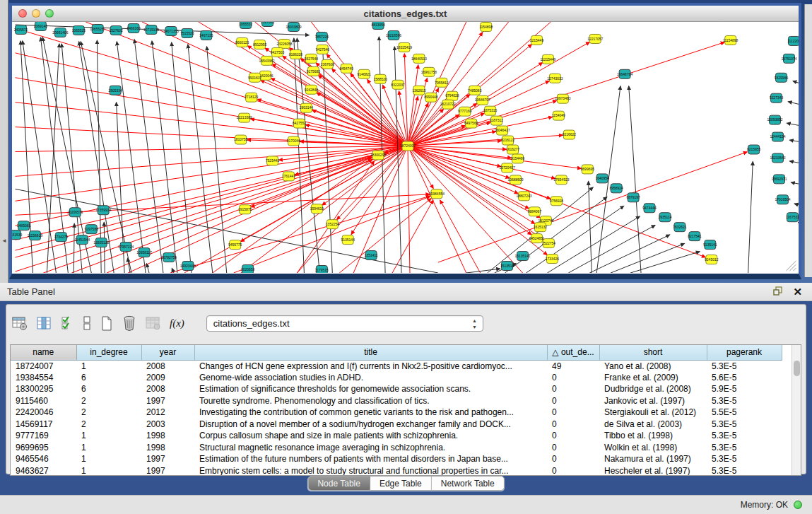 The image size is (812, 514). What do you see at coordinates (21, 30) in the screenshot?
I see `graph-node: 2405572` at bounding box center [21, 30].